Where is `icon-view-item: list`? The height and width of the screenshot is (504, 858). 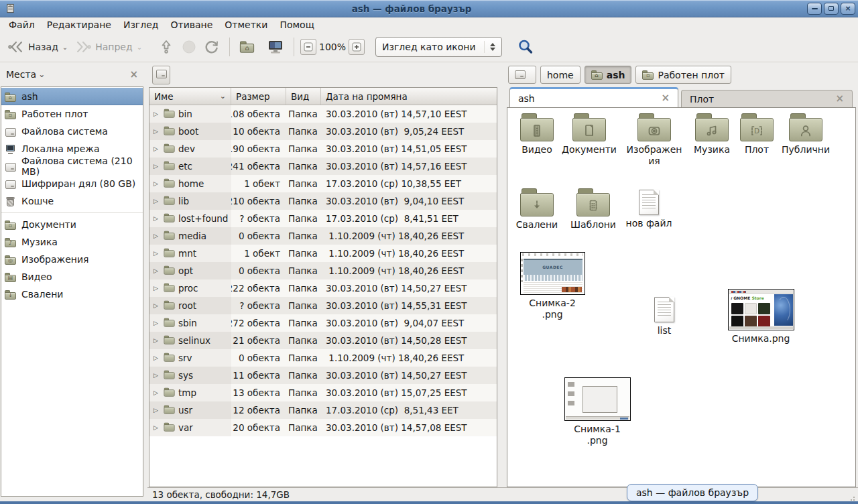
icon-view-item: list is located at coordinates (664, 316).